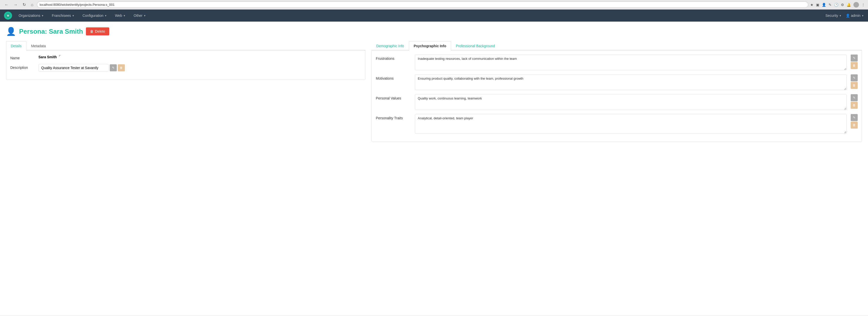 This screenshot has height=316, width=868. I want to click on frustrations-actions: ✎ 🗑, so click(854, 62).